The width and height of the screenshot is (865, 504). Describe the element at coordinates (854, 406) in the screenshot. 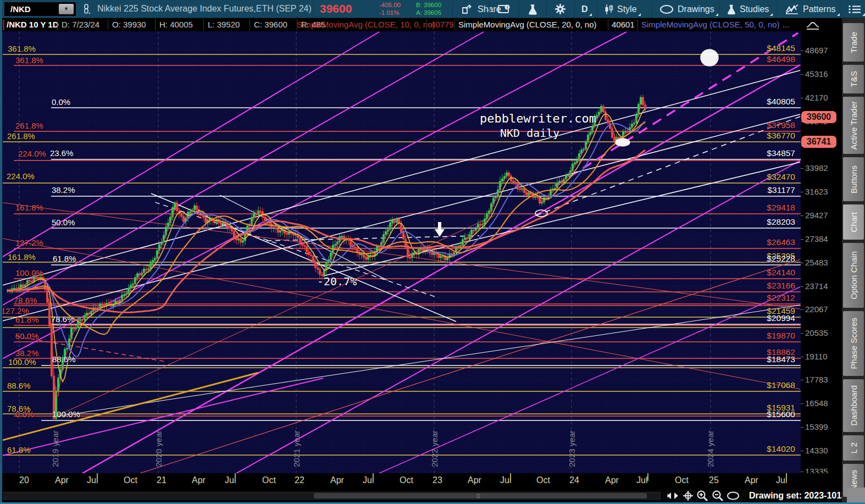

I see `sidebar-tab-label: Dashboard` at that location.